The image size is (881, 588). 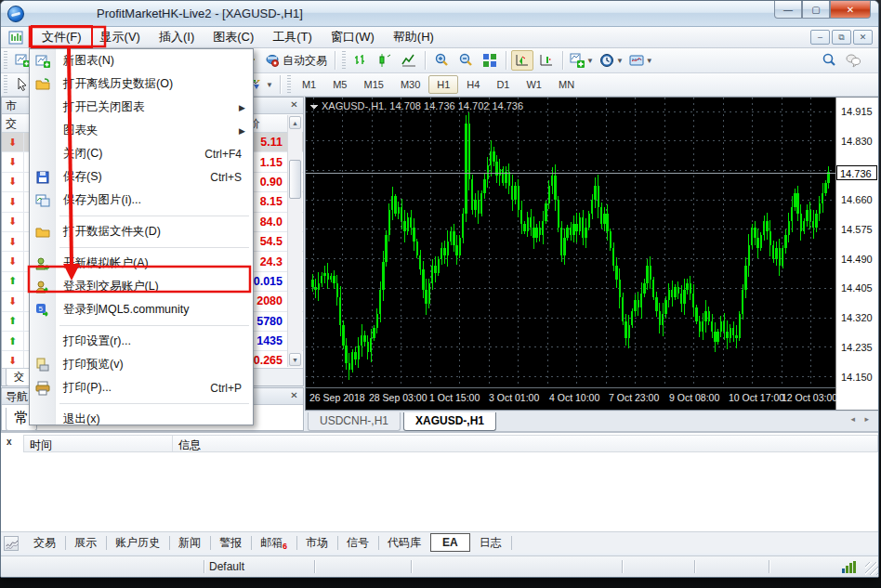 I want to click on app-logo-icon, so click(x=16, y=14).